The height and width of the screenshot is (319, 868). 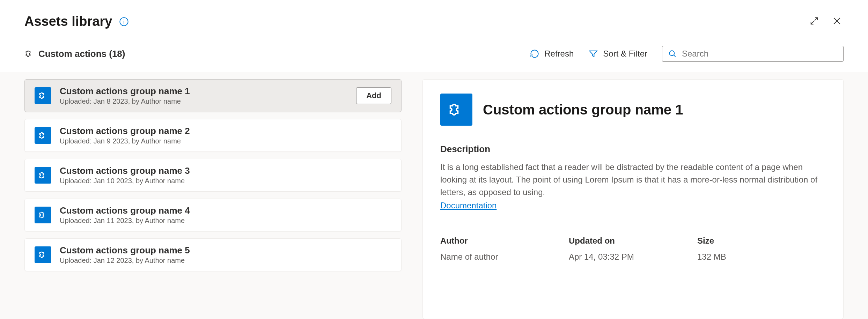 What do you see at coordinates (226, 181) in the screenshot?
I see `item-subtitle: Uploaded: Jan 10 2023, by Author name` at bounding box center [226, 181].